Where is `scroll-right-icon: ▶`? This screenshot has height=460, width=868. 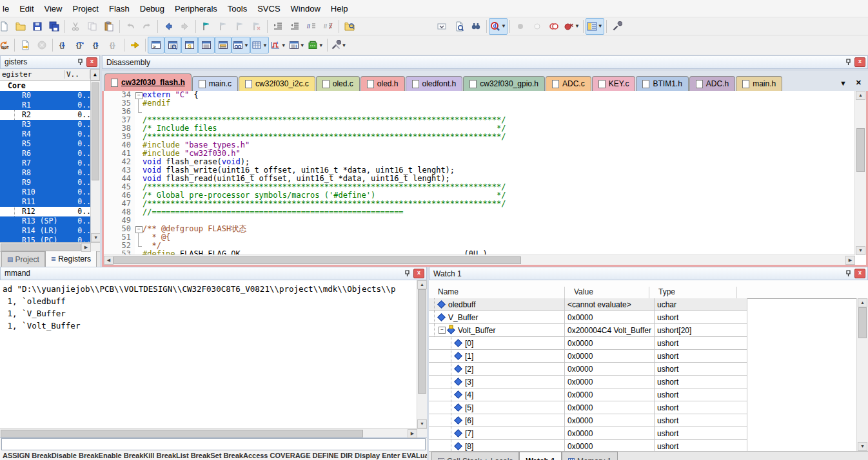 scroll-right-icon: ▶ is located at coordinates (86, 247).